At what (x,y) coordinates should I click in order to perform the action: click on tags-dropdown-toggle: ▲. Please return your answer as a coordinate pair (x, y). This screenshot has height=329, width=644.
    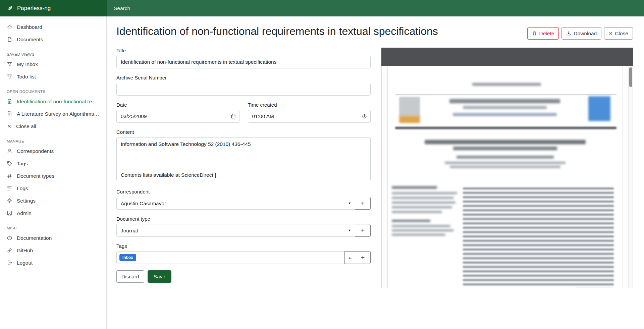
    Looking at the image, I should click on (350, 258).